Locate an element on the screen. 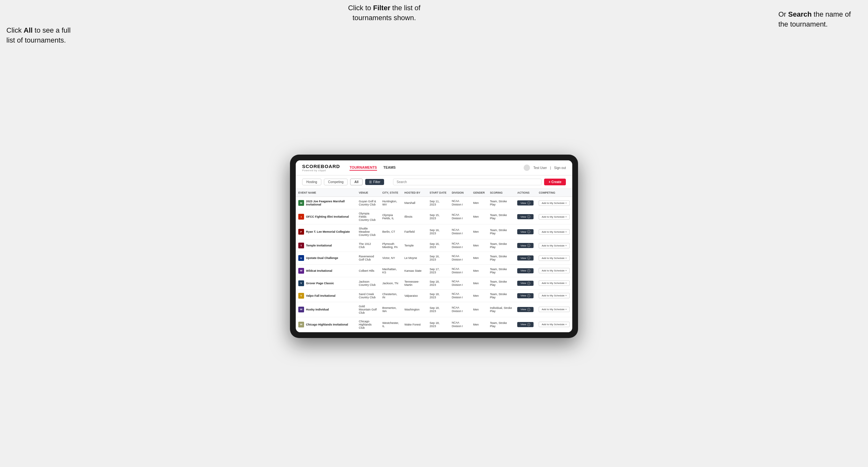 This screenshot has height=467, width=868. col-start-date: START DATE is located at coordinates (438, 193).